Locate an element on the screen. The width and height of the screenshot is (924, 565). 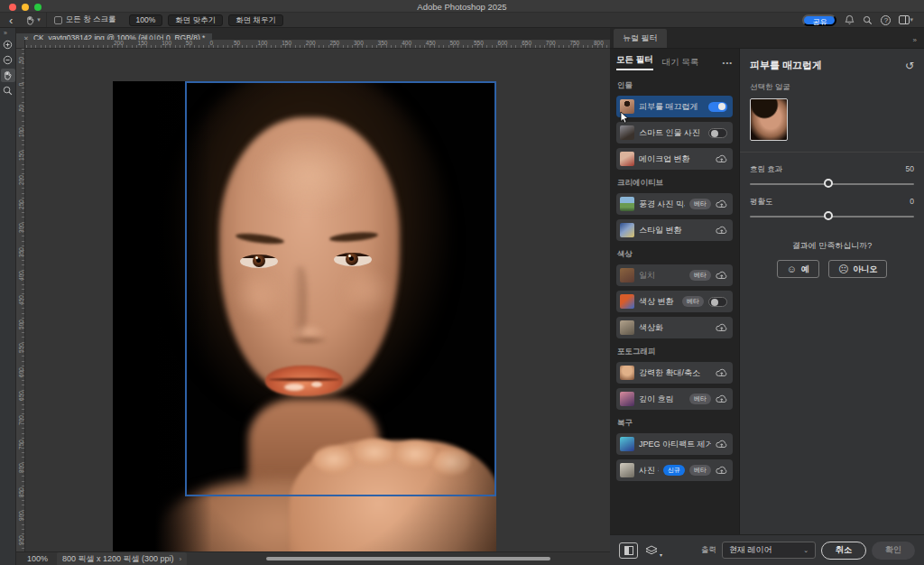
selected-face-thumbnail is located at coordinates (769, 119).